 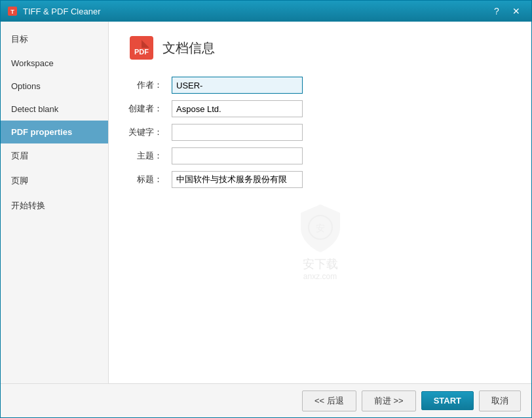 I want to click on title-bar-controls: ? ✕, so click(x=506, y=11).